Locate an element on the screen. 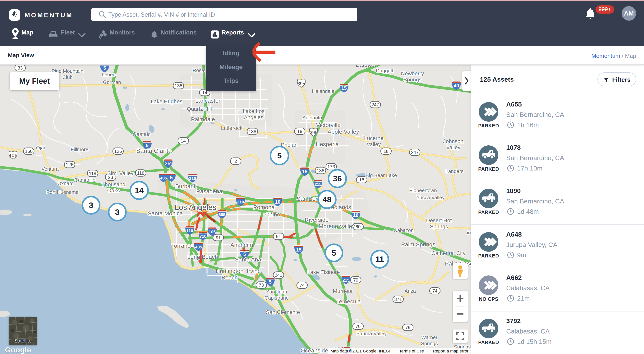 This screenshot has height=354, width=644. svg-text: Anza is located at coordinates (410, 291).